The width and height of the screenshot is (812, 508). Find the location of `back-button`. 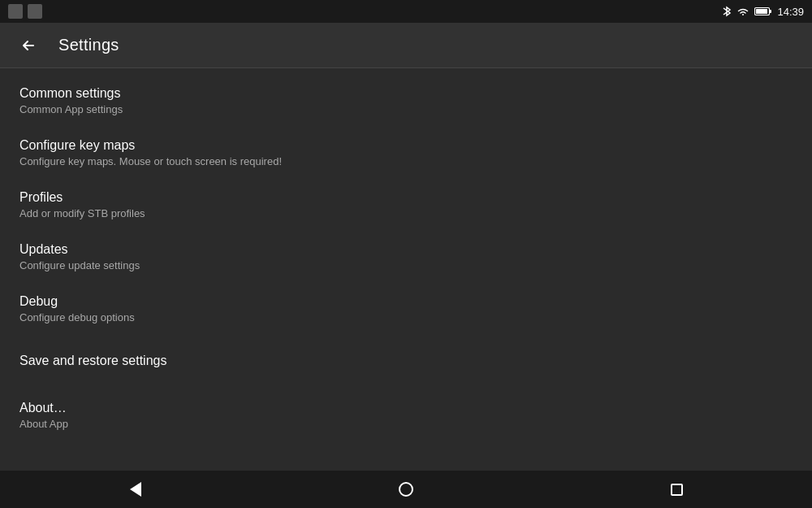

back-button is located at coordinates (28, 46).